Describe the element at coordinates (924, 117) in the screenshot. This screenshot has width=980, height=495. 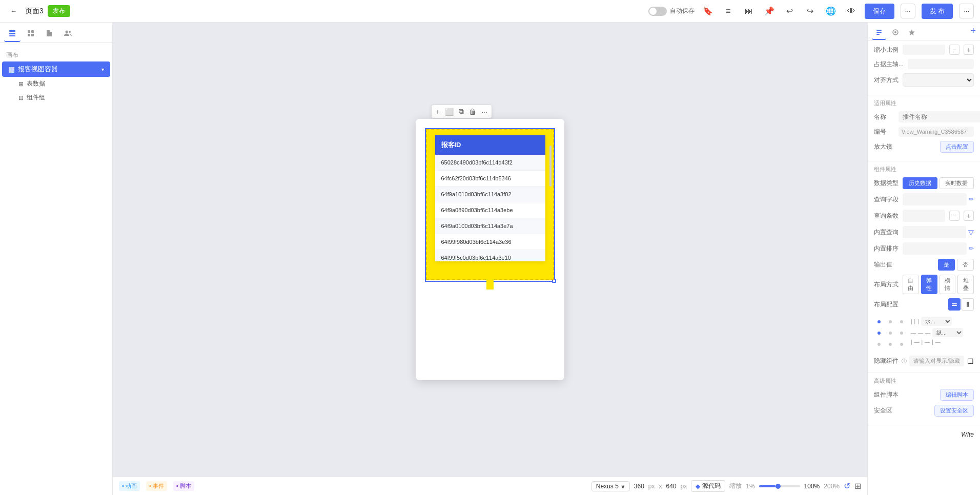
I see `name-row: 名称` at that location.